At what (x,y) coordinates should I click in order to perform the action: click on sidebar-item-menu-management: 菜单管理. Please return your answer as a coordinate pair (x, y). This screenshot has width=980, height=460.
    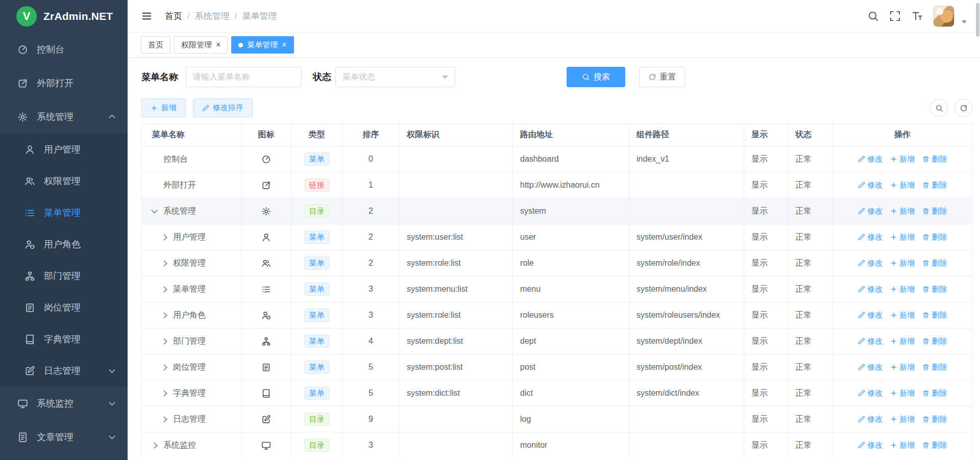
    Looking at the image, I should click on (64, 213).